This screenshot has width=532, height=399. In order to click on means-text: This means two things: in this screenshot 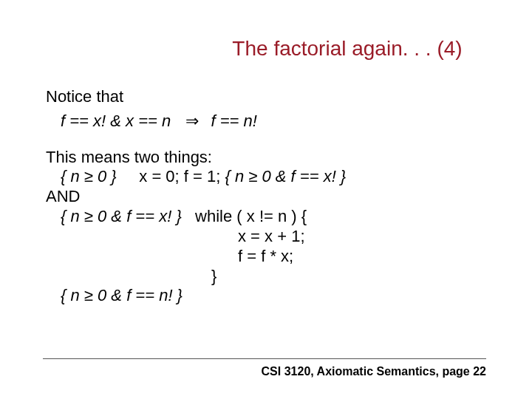, I will do `click(267, 158)`.